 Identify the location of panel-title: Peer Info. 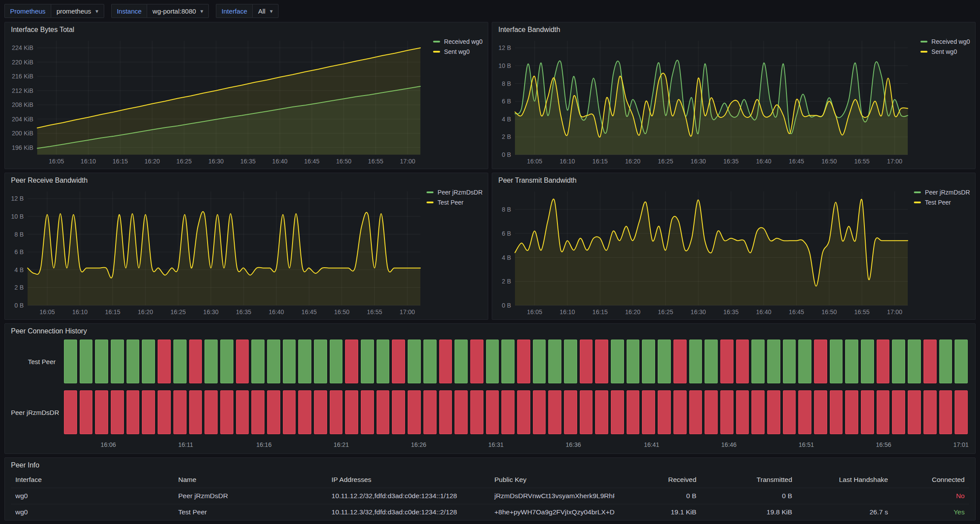
(490, 464).